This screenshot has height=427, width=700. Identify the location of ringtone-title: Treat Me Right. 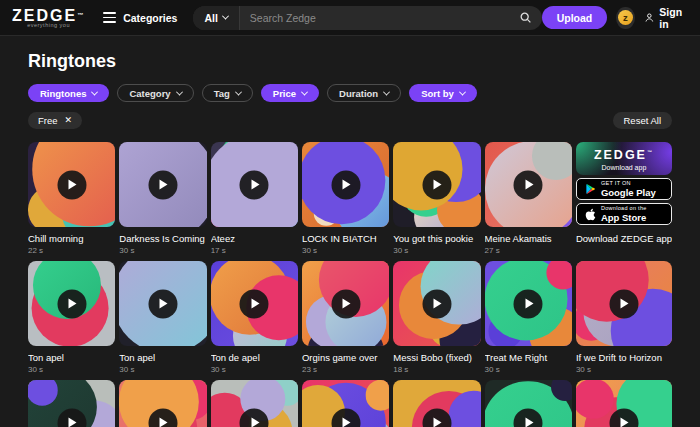
(528, 358).